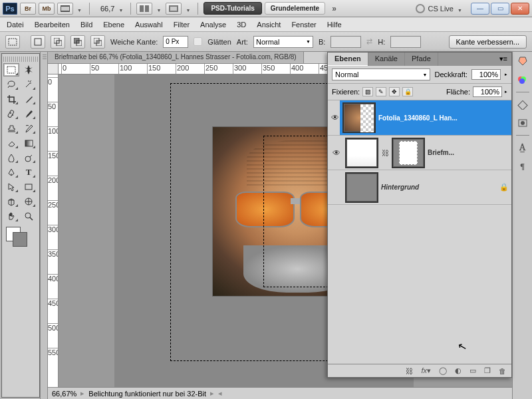  What do you see at coordinates (523, 123) in the screenshot?
I see `masks-panel-icon` at bounding box center [523, 123].